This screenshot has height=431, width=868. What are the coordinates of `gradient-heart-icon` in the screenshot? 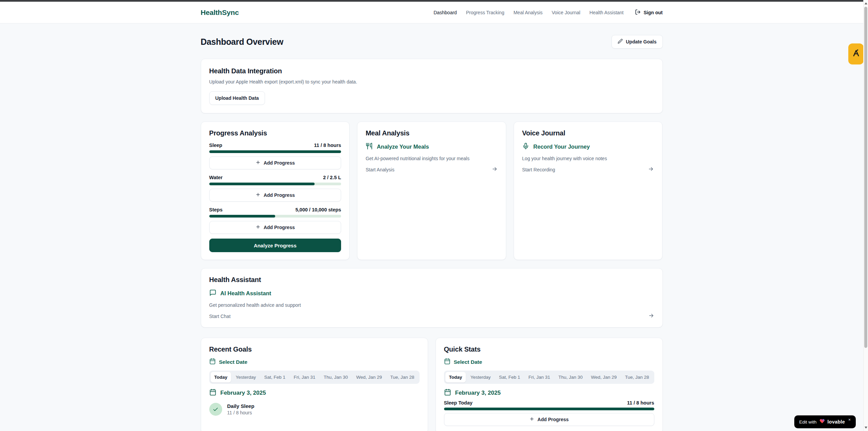 It's located at (822, 422).